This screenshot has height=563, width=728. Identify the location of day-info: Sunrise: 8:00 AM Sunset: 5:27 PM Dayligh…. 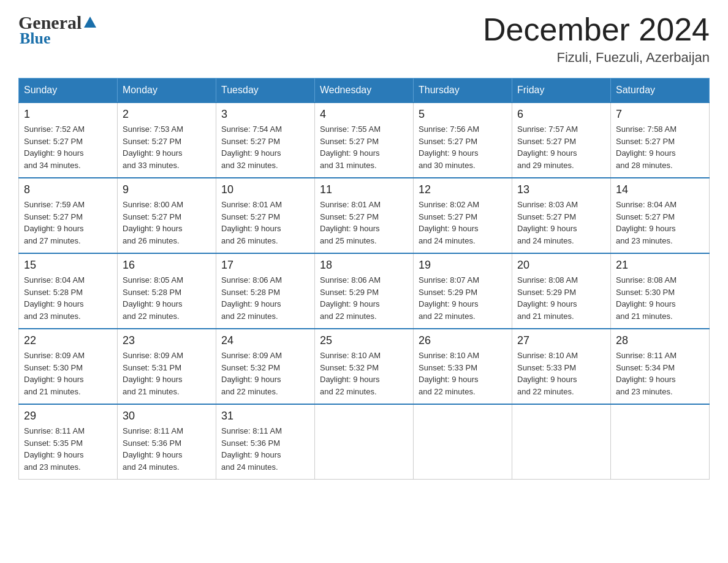
(167, 223).